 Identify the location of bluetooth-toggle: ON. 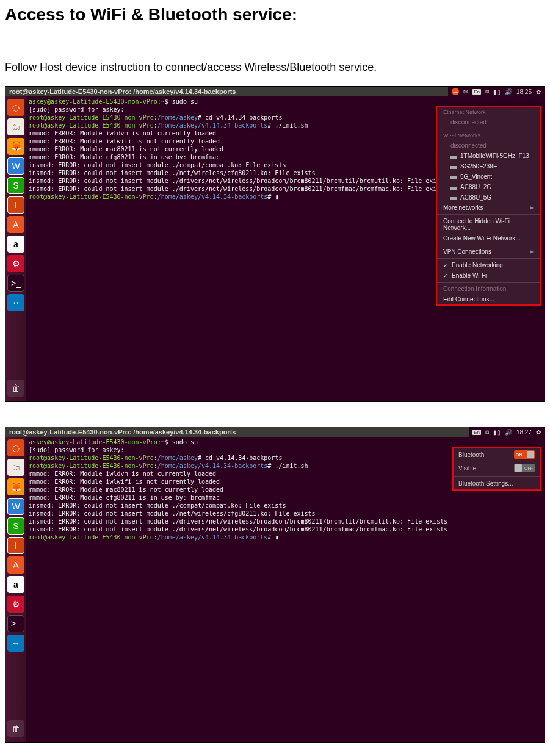
(524, 455).